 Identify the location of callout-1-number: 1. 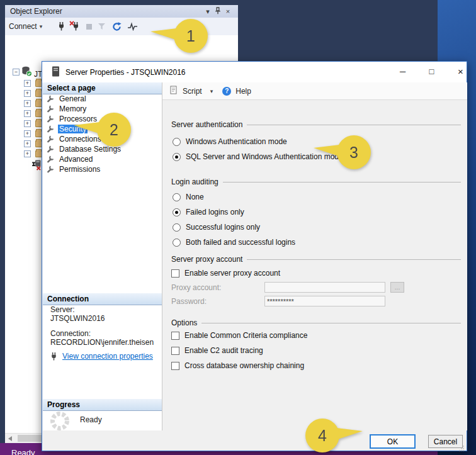
(191, 36).